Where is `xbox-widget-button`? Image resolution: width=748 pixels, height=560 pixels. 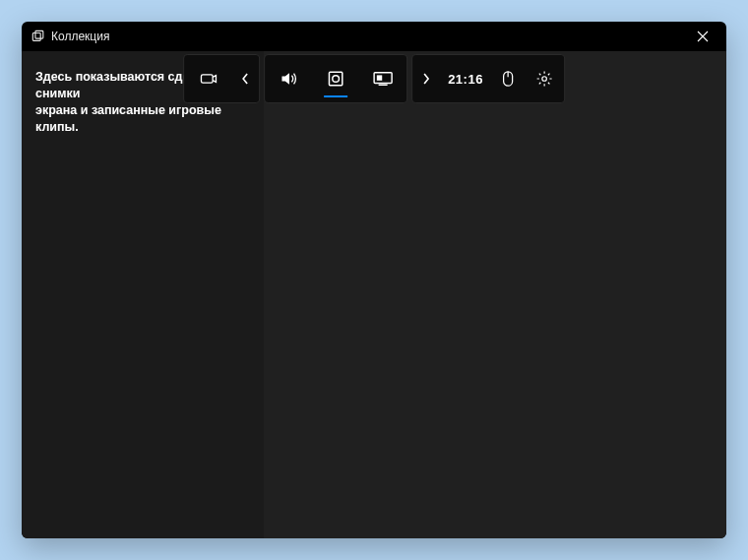 xbox-widget-button is located at coordinates (208, 79).